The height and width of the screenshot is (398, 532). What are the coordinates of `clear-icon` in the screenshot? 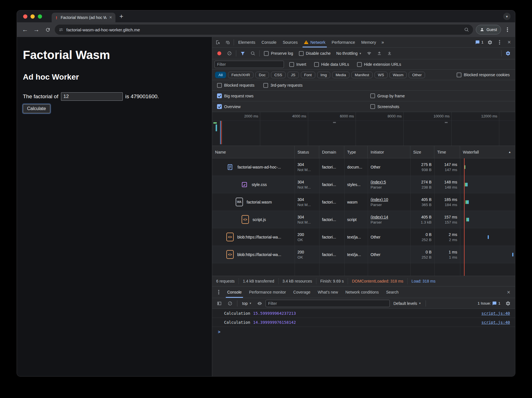 It's located at (229, 53).